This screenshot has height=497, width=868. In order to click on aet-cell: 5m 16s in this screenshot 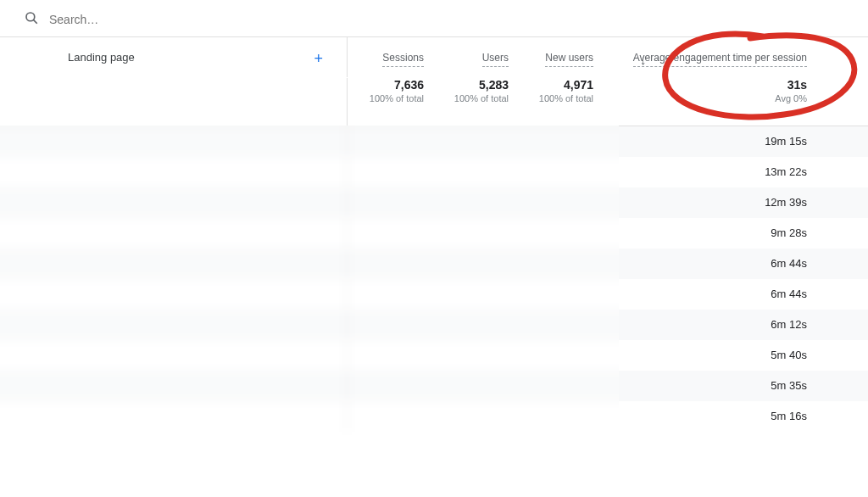, I will do `click(716, 416)`.